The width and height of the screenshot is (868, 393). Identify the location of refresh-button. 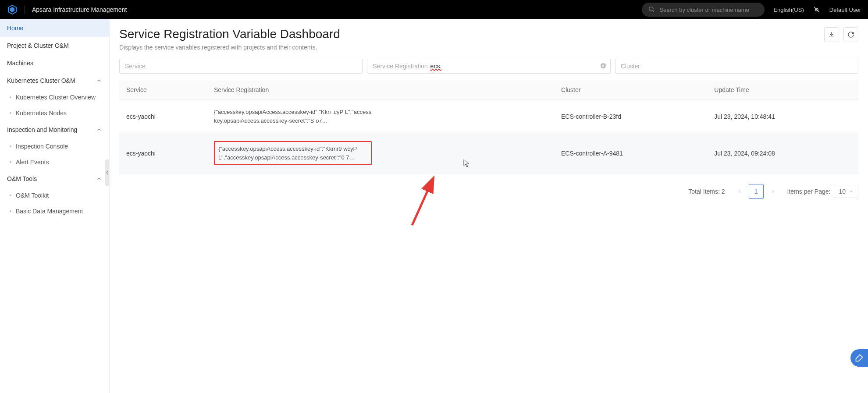
(851, 35).